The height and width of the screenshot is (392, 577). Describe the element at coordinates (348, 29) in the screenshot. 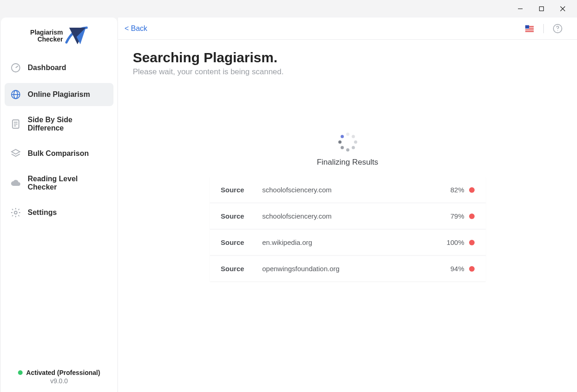

I see `topbar: < Back` at that location.